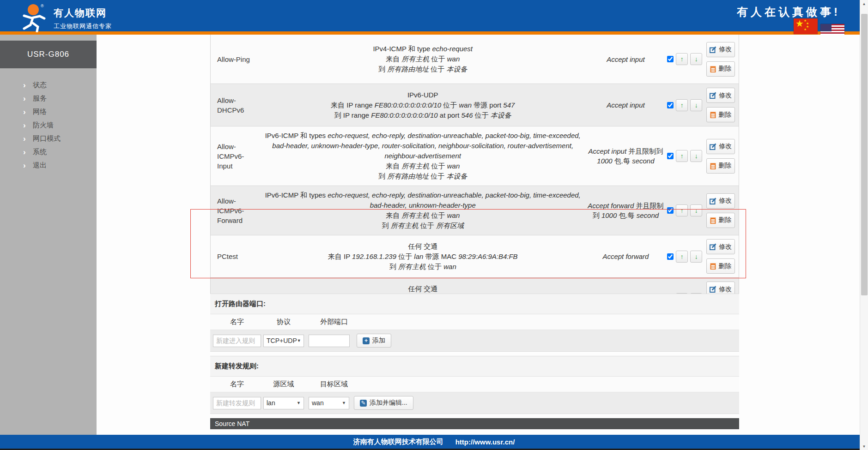  What do you see at coordinates (864, 446) in the screenshot?
I see `scroll-down-icon: ▼` at bounding box center [864, 446].